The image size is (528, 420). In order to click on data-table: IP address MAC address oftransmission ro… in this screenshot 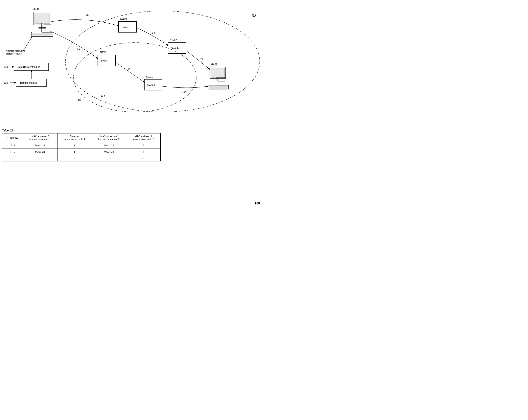, I will do `click(81, 147)`.